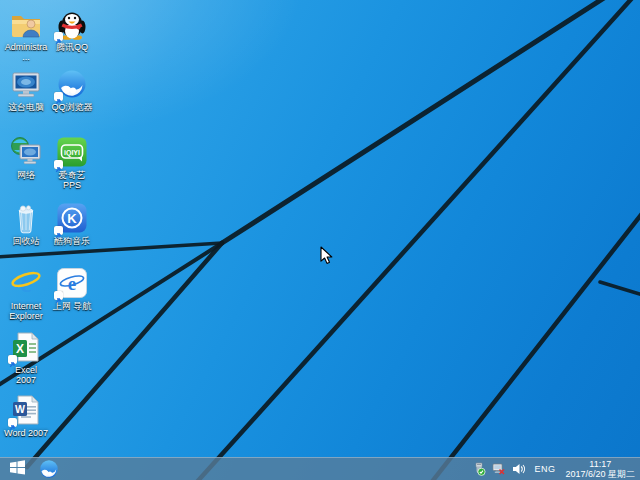 This screenshot has width=640, height=480. I want to click on system-tray: ENG 11:17 2017/6/20 星期二, so click(556, 469).